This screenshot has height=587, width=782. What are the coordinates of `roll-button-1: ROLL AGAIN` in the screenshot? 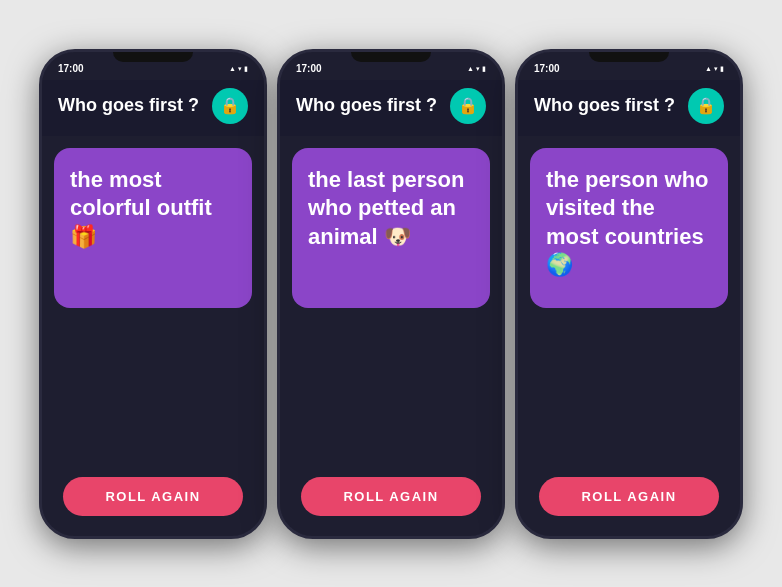 It's located at (153, 496).